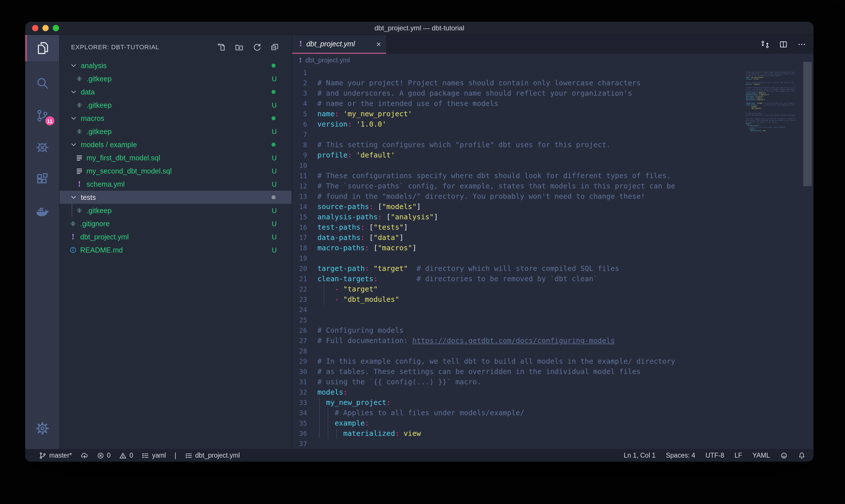 The image size is (845, 504). Describe the element at coordinates (42, 83) in the screenshot. I see `activity-item-search` at that location.